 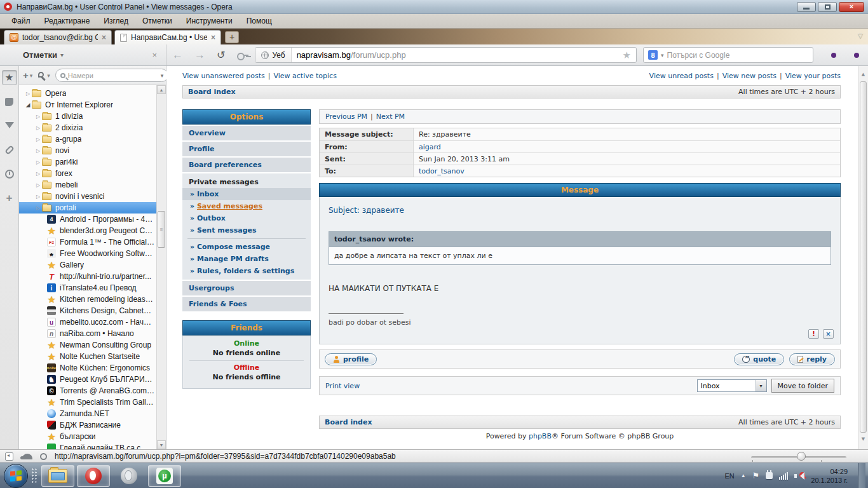 I want to click on bookmark-item: Nolte Küchen: Ergonomics, so click(x=93, y=368).